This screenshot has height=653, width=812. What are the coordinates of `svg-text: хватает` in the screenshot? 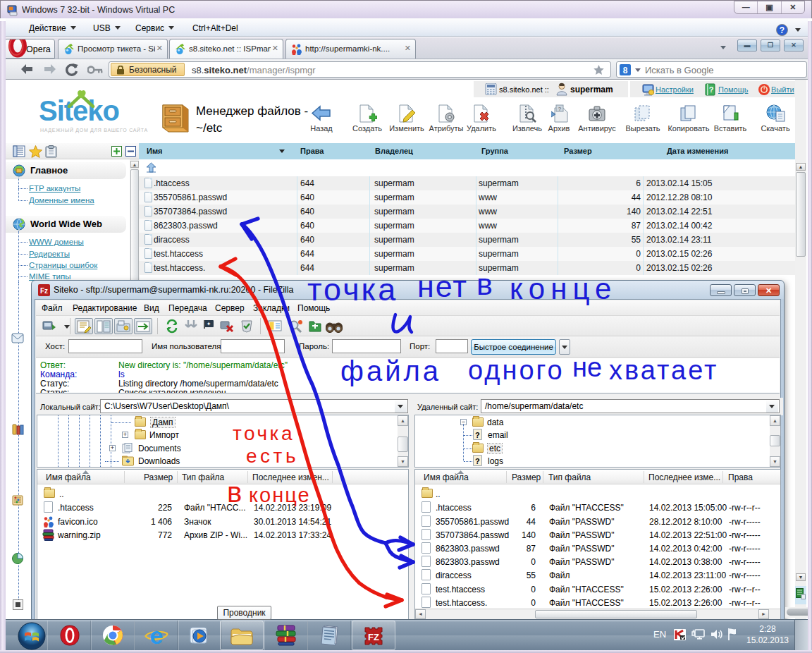 It's located at (664, 370).